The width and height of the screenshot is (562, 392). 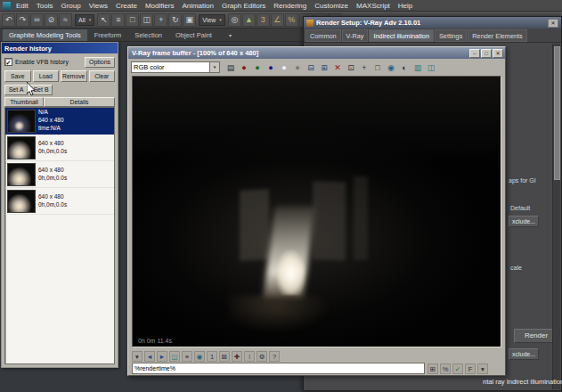 I want to click on menu-item: Group, so click(x=70, y=5).